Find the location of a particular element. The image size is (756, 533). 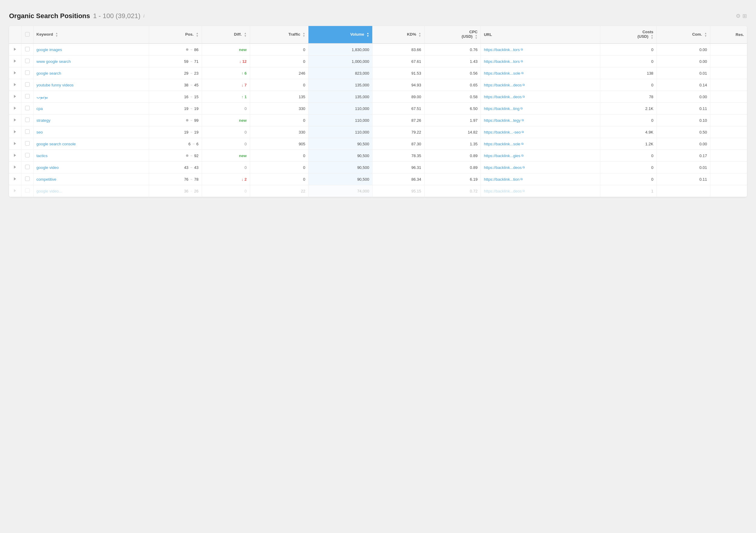

keyword-link: google search console is located at coordinates (56, 144).